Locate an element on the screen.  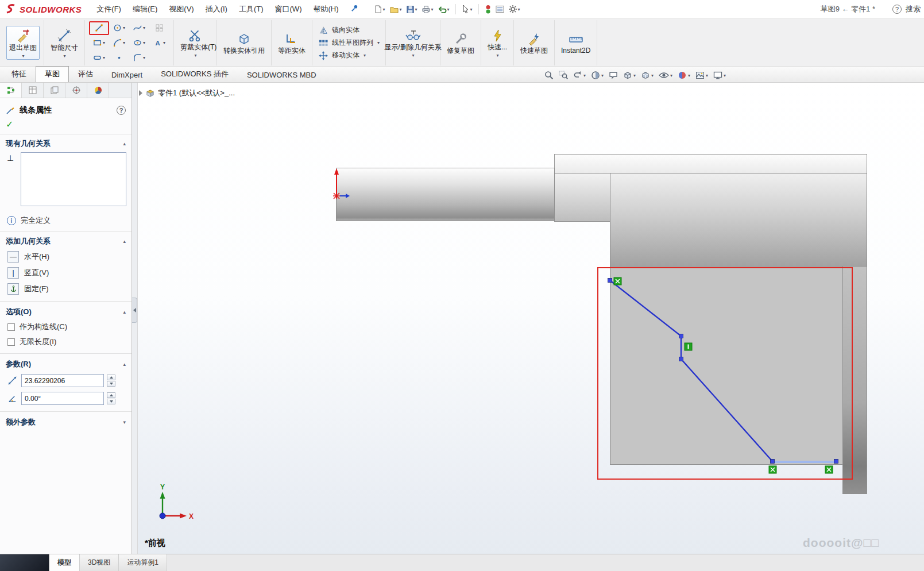
tab-solidworks-addins: SOLIDWORKS 插件 is located at coordinates (195, 74).